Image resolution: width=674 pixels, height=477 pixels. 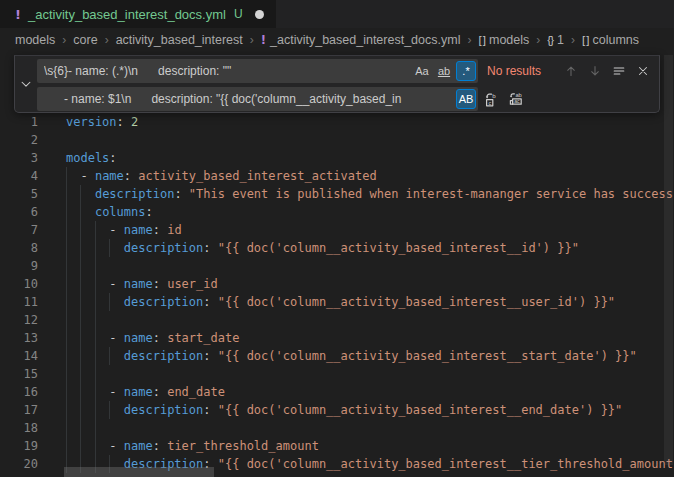 What do you see at coordinates (337, 392) in the screenshot?
I see `code-line: 16 - name: end_date` at bounding box center [337, 392].